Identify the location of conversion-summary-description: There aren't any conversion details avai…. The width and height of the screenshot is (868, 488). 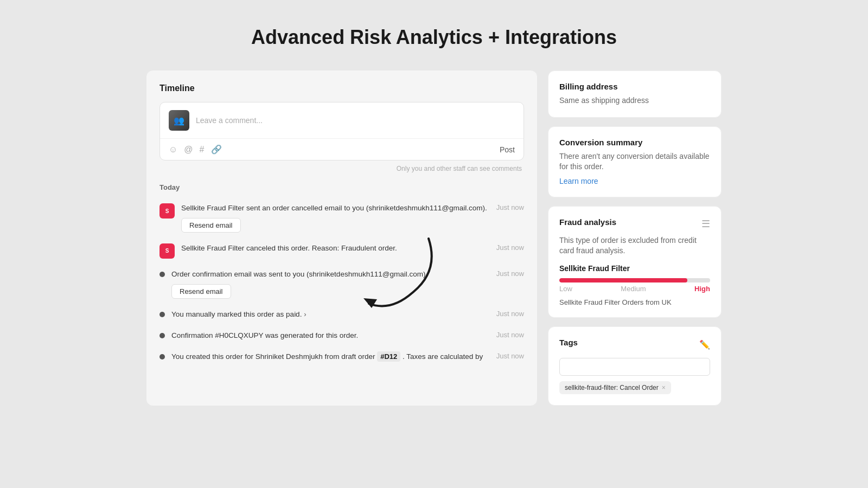
(635, 162).